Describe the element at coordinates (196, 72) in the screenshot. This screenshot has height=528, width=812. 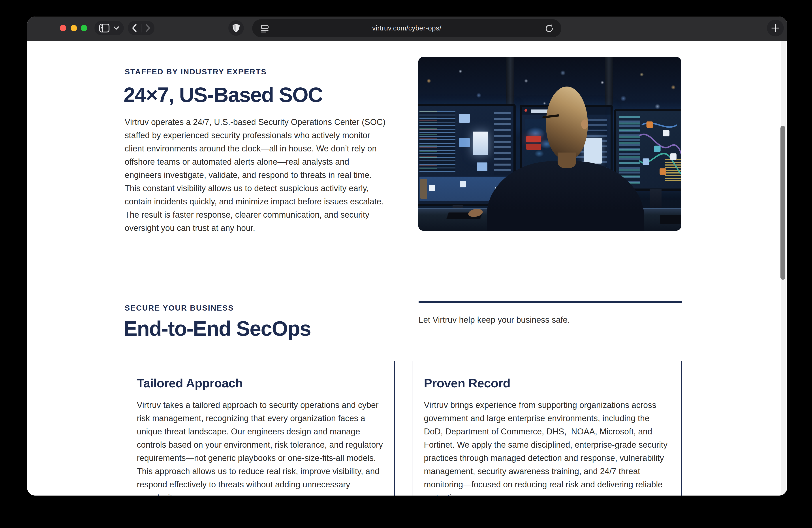
I see `soc-eyebrow: STAFFED BY INDUSTRY EXPERTS` at that location.